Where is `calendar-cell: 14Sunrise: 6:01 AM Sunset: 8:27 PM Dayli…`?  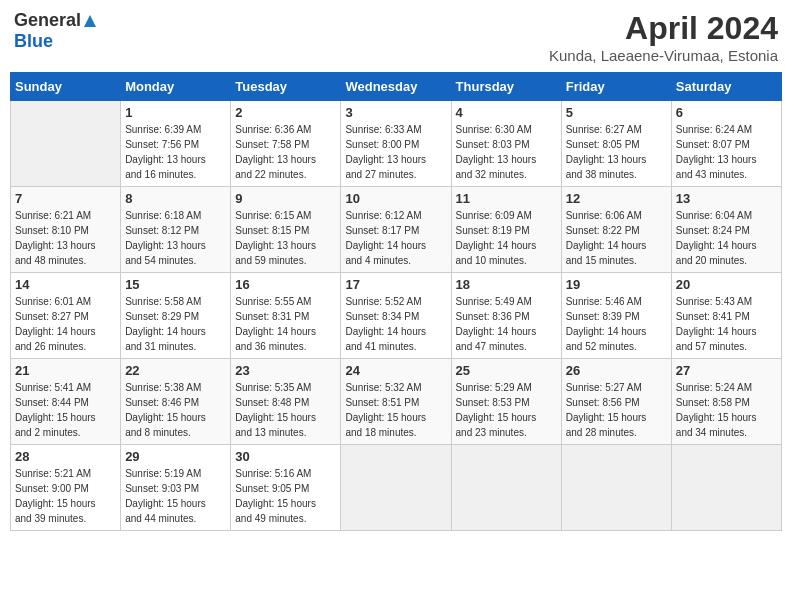
calendar-cell: 14Sunrise: 6:01 AM Sunset: 8:27 PM Dayli… is located at coordinates (66, 316).